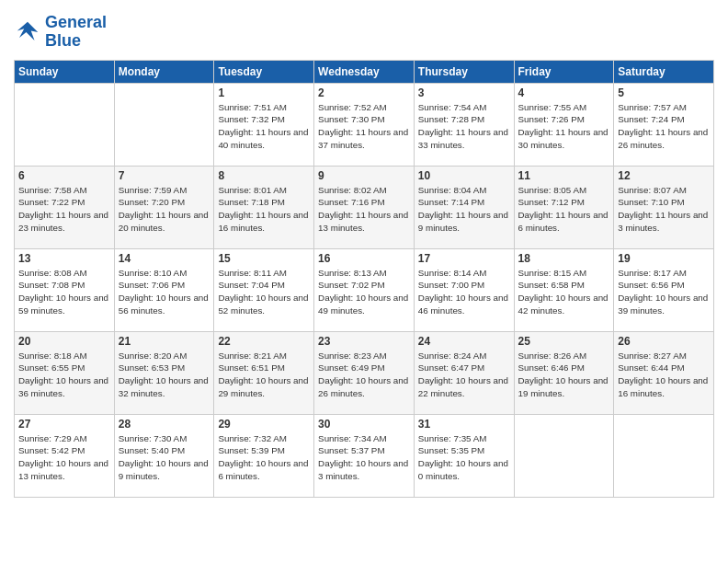 This screenshot has width=728, height=563. What do you see at coordinates (364, 290) in the screenshot?
I see `calendar-cell: 16Sunrise: 8:13 AMSunset: 7:02 PMDayligh…` at bounding box center [364, 290].